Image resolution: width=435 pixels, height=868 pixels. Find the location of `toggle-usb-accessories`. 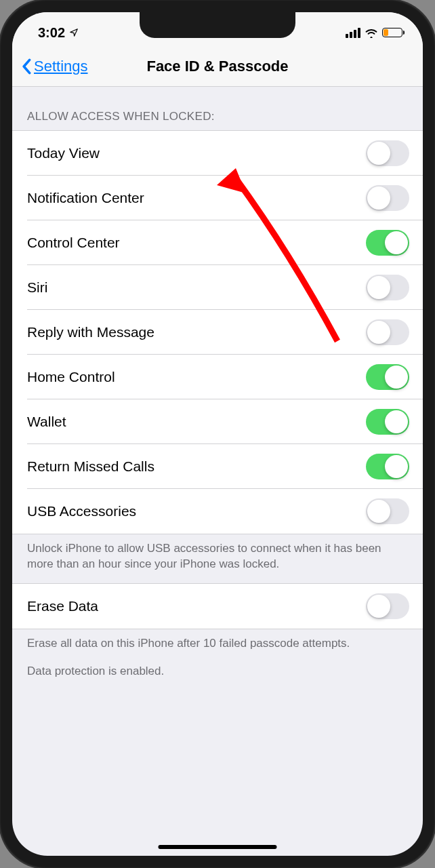

toggle-usb-accessories is located at coordinates (388, 511).